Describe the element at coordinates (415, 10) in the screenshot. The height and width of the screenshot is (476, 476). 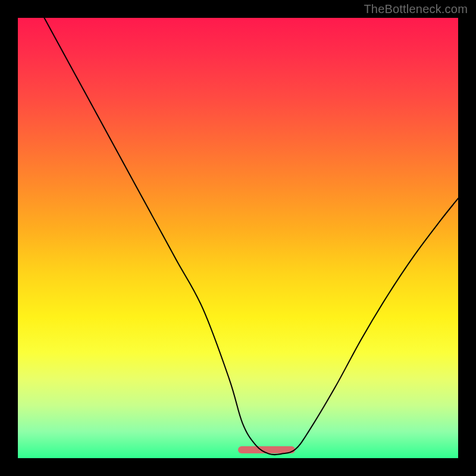
I see `watermark-text: TheBottleneck.com` at that location.